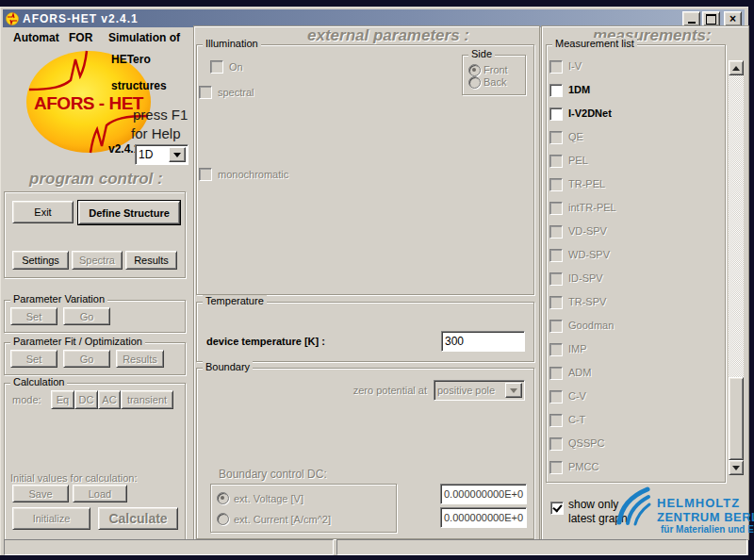 This screenshot has width=754, height=560. Describe the element at coordinates (711, 19) in the screenshot. I see `maximize-button` at that location.